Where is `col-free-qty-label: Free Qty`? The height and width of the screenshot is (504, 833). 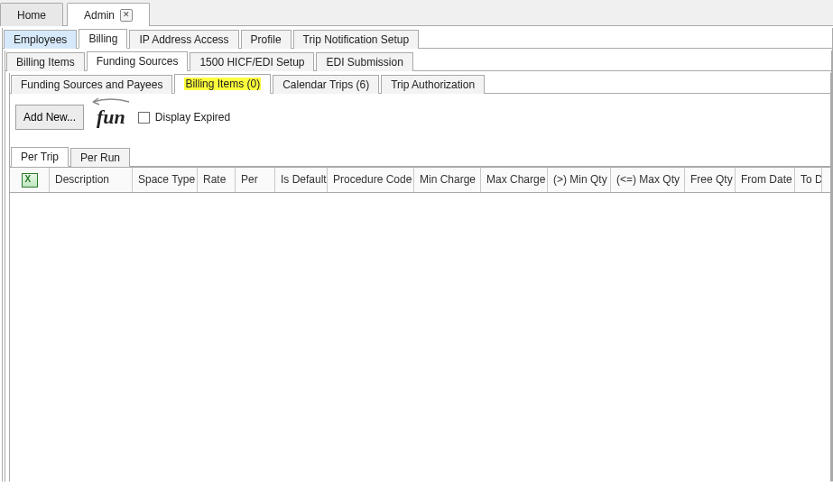 col-free-qty-label: Free Qty is located at coordinates (711, 179).